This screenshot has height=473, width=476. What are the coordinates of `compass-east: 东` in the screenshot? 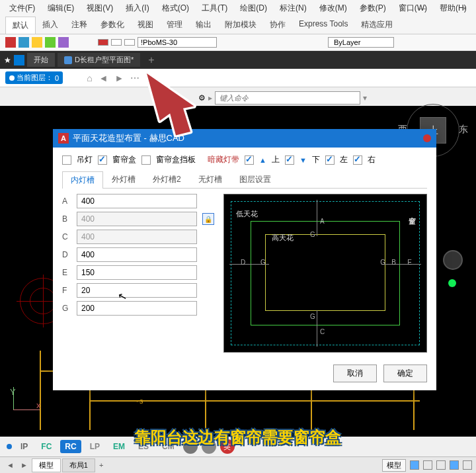 It's located at (463, 130).